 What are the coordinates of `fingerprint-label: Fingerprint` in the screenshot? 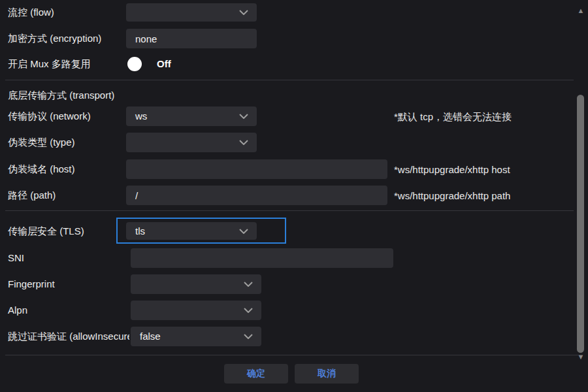 It's located at (31, 284).